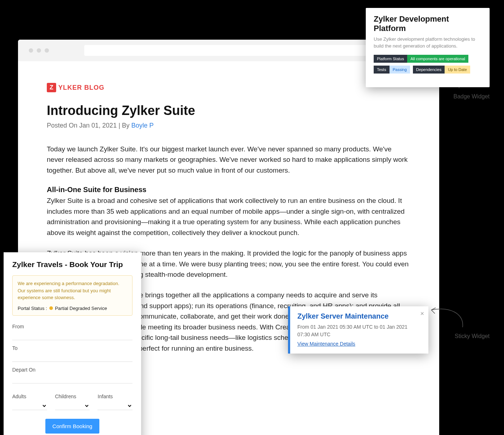 The image size is (504, 435). What do you see at coordinates (392, 70) in the screenshot?
I see `status-badge: TestsPassing` at bounding box center [392, 70].